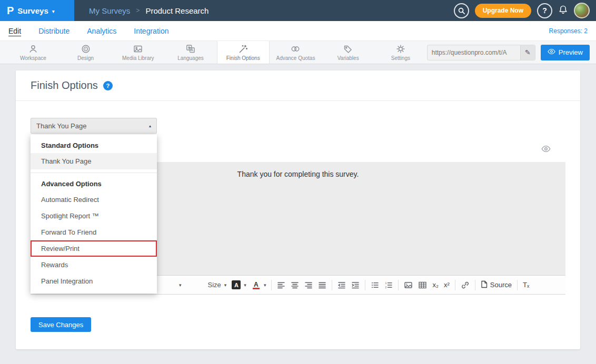 The width and height of the screenshot is (596, 364). I want to click on outdent-icon, so click(342, 285).